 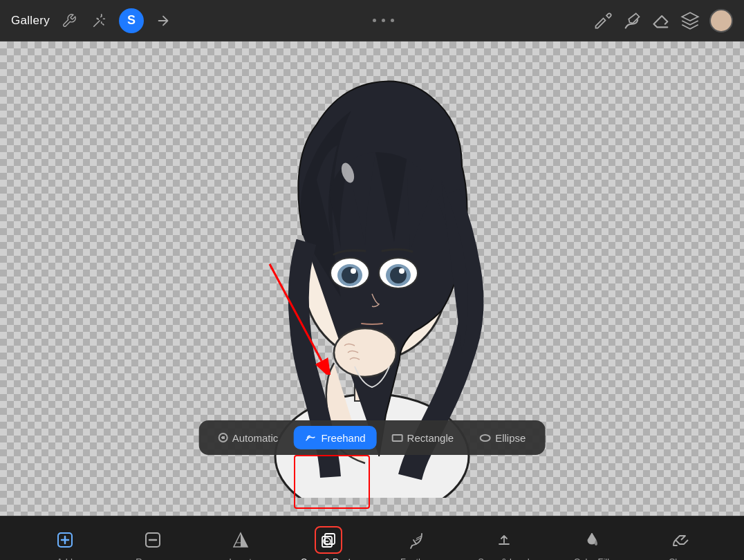 What do you see at coordinates (241, 543) in the screenshot?
I see `invert-tool: Invert` at bounding box center [241, 543].